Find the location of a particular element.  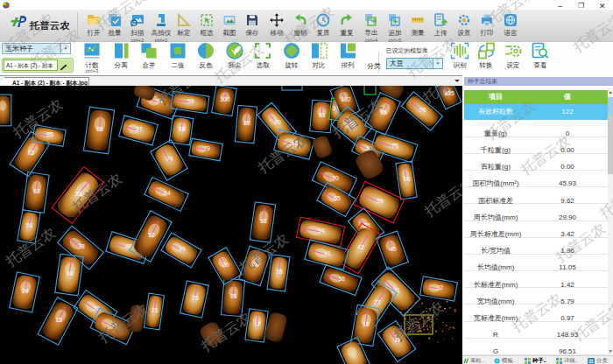

svg-text: 旋转 is located at coordinates (292, 65).